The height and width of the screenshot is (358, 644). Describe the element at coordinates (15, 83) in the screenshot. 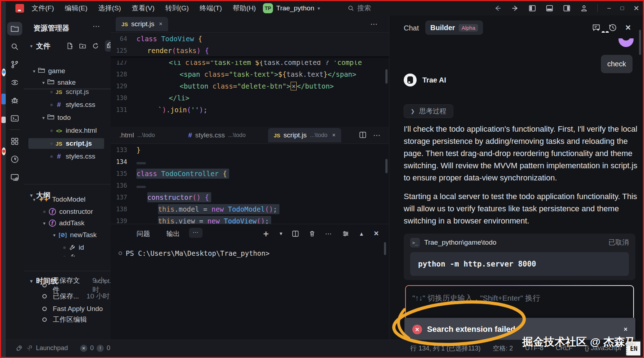

I see `activity-references-icon` at that location.